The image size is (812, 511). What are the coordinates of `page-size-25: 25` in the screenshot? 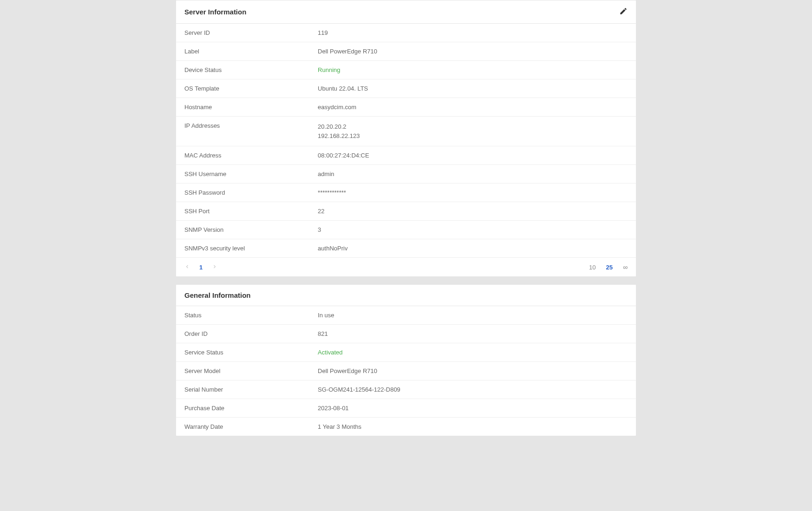 It's located at (609, 268).